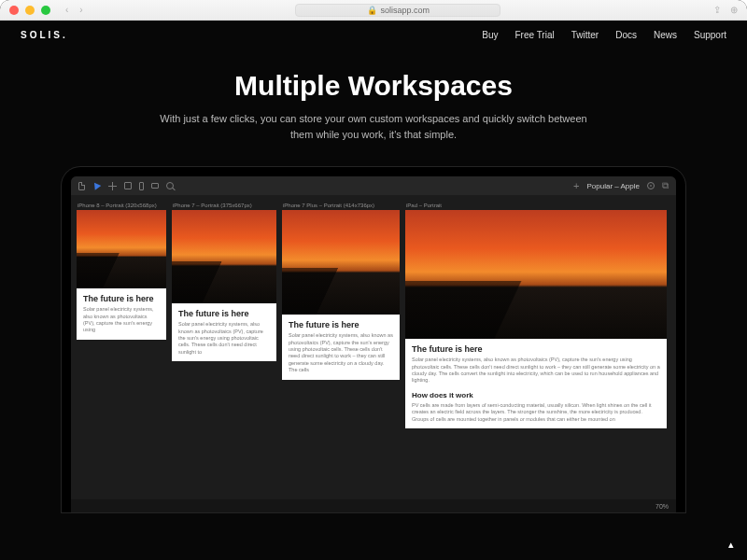 This screenshot has height=560, width=747. Describe the element at coordinates (398, 10) in the screenshot. I see `address-bar: 🔒 solisapp.com` at that location.